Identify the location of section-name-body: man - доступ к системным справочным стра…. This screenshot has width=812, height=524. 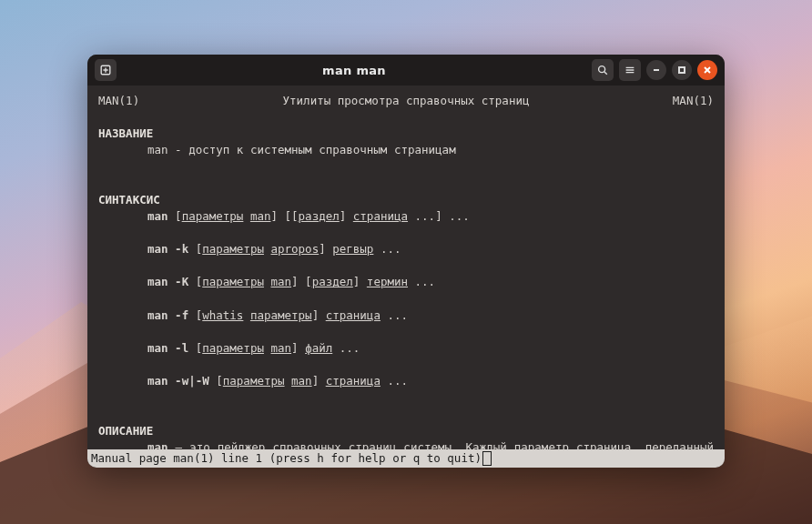
(431, 150).